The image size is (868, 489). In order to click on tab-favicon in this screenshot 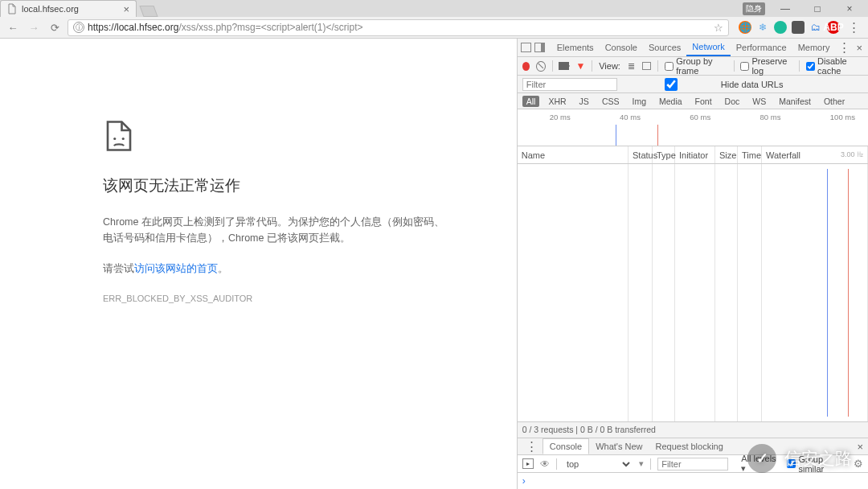, I will do `click(12, 9)`.